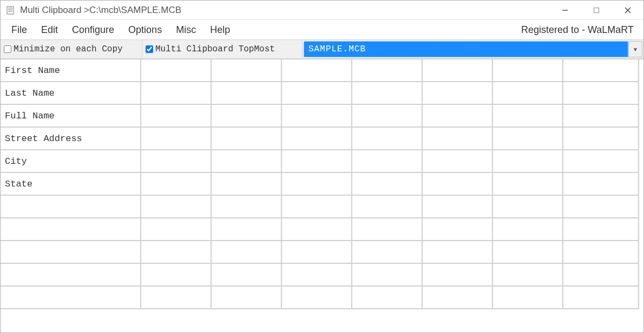 Image resolution: width=644 pixels, height=333 pixels. What do you see at coordinates (565, 10) in the screenshot?
I see `minimize-button` at bounding box center [565, 10].